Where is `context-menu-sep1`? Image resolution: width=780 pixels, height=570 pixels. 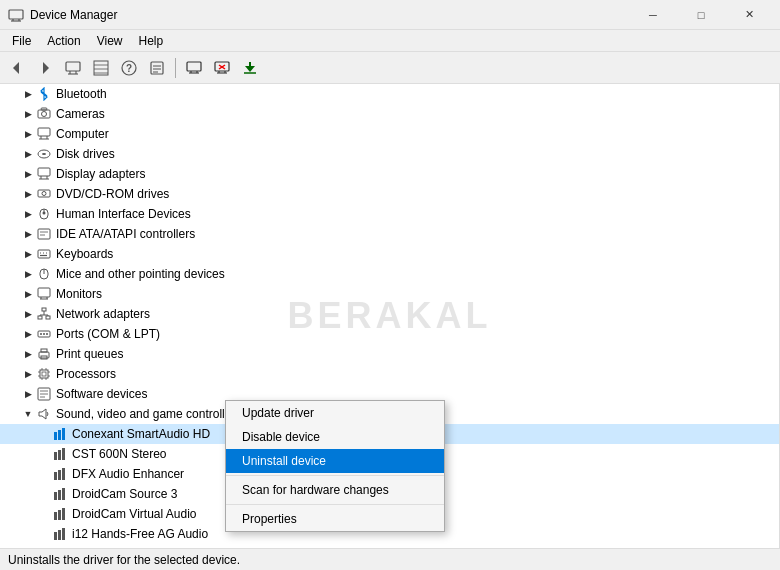 context-menu-sep1 is located at coordinates (335, 476).